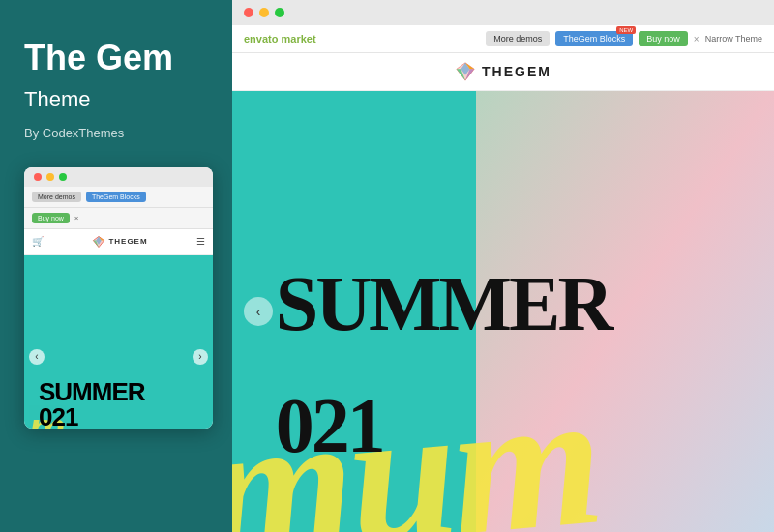 The image size is (774, 532). Describe the element at coordinates (329, 426) in the screenshot. I see `hero-year-text: 021` at that location.